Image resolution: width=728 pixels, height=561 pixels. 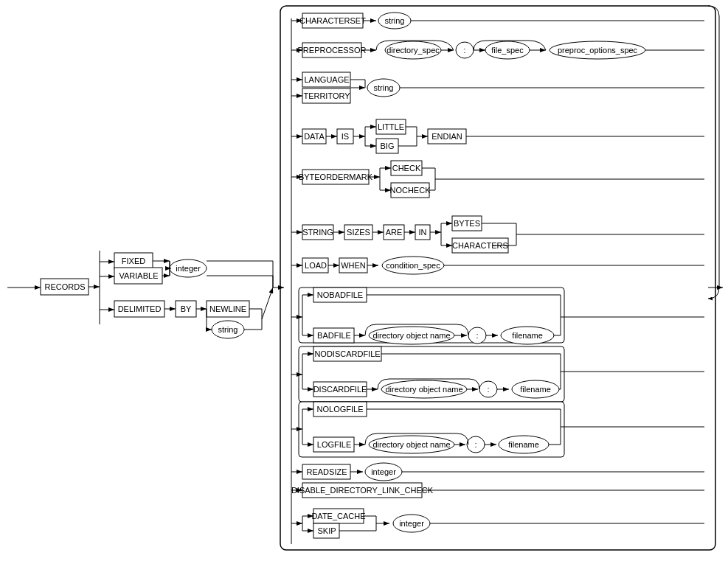 What do you see at coordinates (228, 309) in the screenshot?
I see `newline-label: NEWLINE` at bounding box center [228, 309].